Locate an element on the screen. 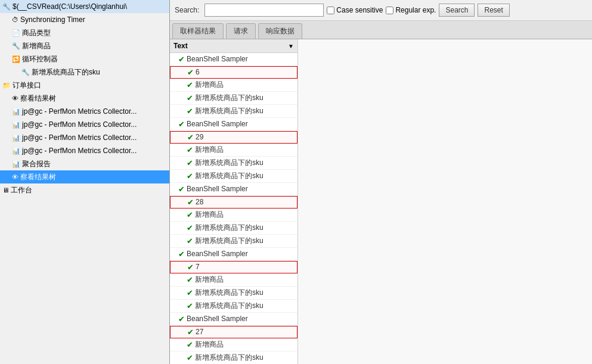  work-icon: 🖥 is located at coordinates (6, 190).